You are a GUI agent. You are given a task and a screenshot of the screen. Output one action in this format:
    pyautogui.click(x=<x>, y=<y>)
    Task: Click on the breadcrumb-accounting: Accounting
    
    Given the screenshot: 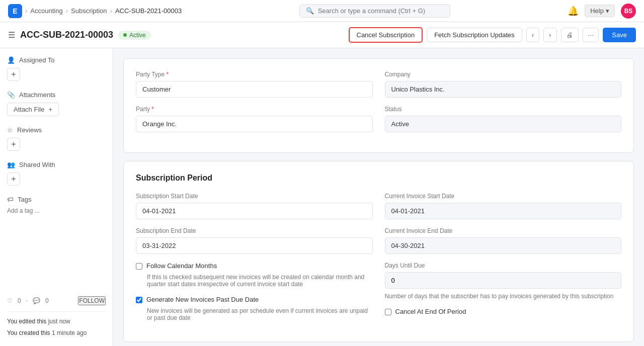 What is the action you would take?
    pyautogui.click(x=46, y=11)
    